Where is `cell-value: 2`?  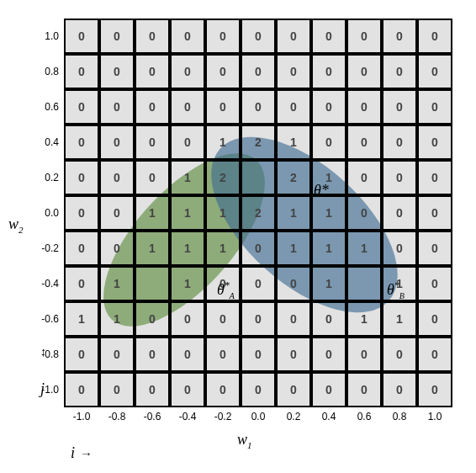 cell-value: 2 is located at coordinates (294, 178).